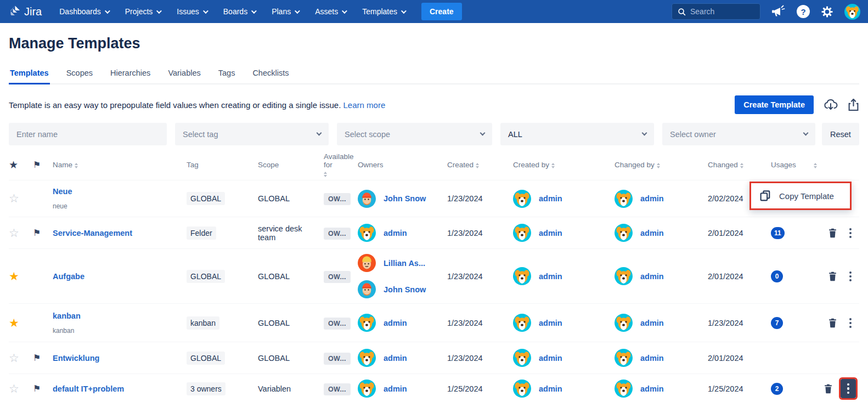  Describe the element at coordinates (801, 196) in the screenshot. I see `copy-template-menu-item: Copy Template` at that location.